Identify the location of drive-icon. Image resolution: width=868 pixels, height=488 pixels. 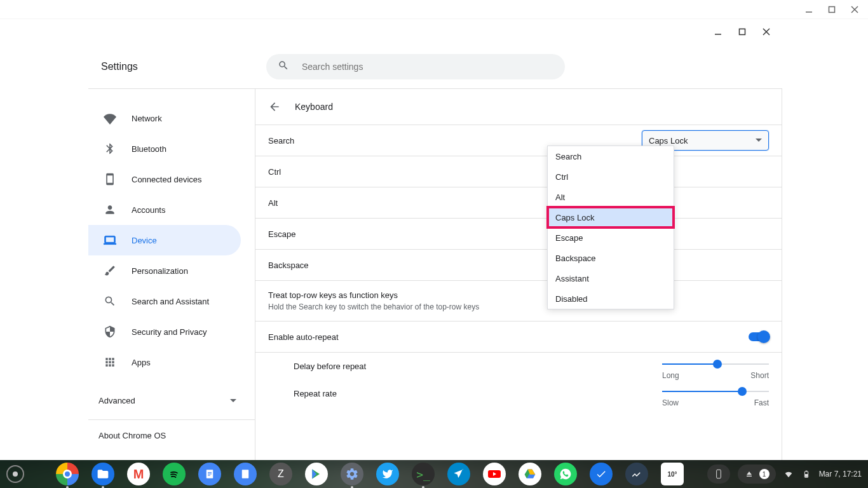
(530, 474).